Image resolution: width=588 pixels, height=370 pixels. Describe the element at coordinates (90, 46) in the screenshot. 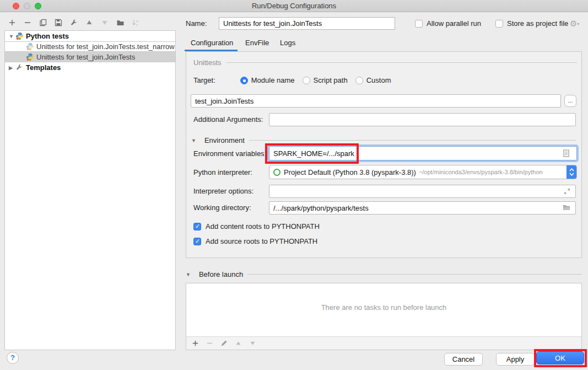

I see `tree-item-test-narrow: Unittests for test_join.JoinTests.test_n…` at that location.